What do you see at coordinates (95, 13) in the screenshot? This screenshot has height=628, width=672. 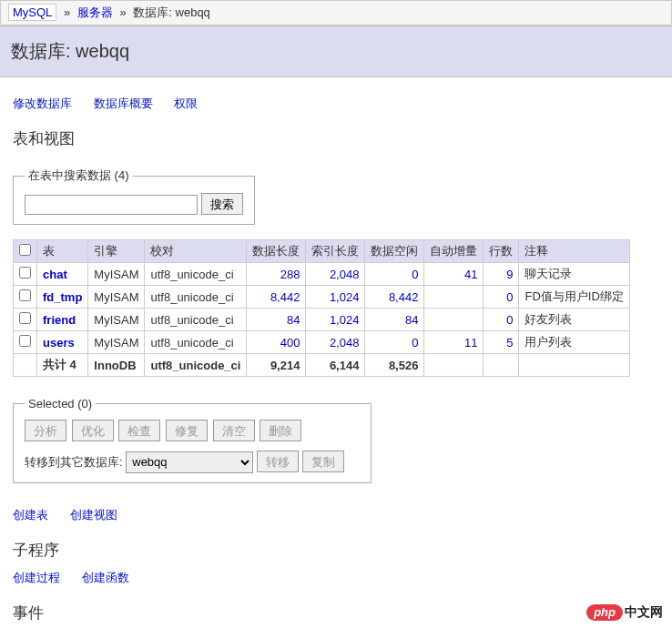 I see `breadcrumb-server: 服务器` at bounding box center [95, 13].